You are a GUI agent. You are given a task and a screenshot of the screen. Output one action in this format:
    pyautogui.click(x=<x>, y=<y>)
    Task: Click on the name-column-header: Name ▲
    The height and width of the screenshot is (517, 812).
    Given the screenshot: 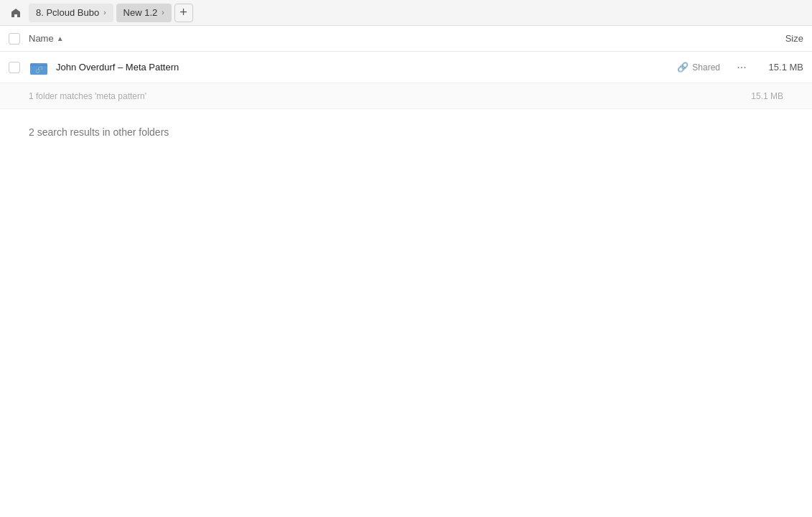 What is the action you would take?
    pyautogui.click(x=407, y=39)
    